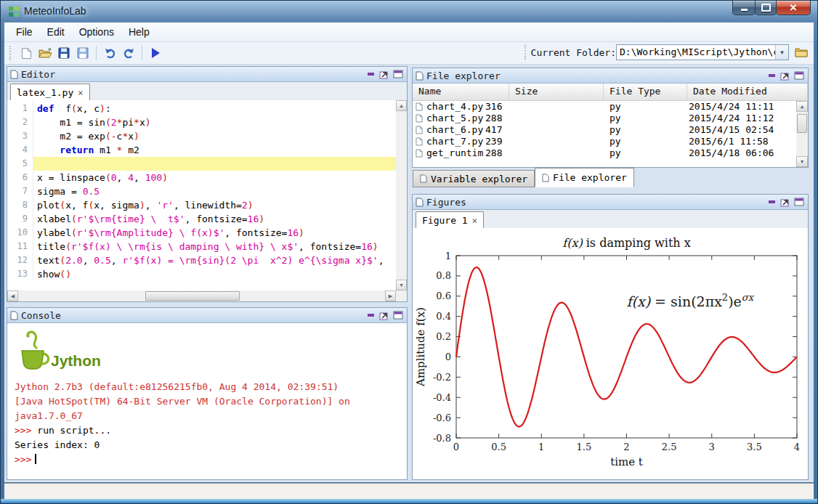 This screenshot has width=818, height=504. Describe the element at coordinates (696, 52) in the screenshot. I see `current-folder-value: D:\Working\MIScript\Jython\chart` at that location.